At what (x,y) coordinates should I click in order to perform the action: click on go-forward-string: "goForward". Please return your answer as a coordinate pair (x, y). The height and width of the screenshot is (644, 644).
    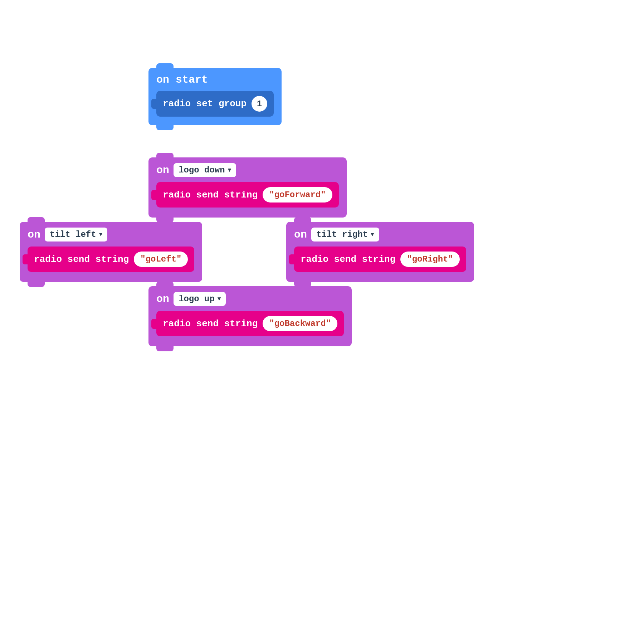
    Looking at the image, I should click on (297, 195).